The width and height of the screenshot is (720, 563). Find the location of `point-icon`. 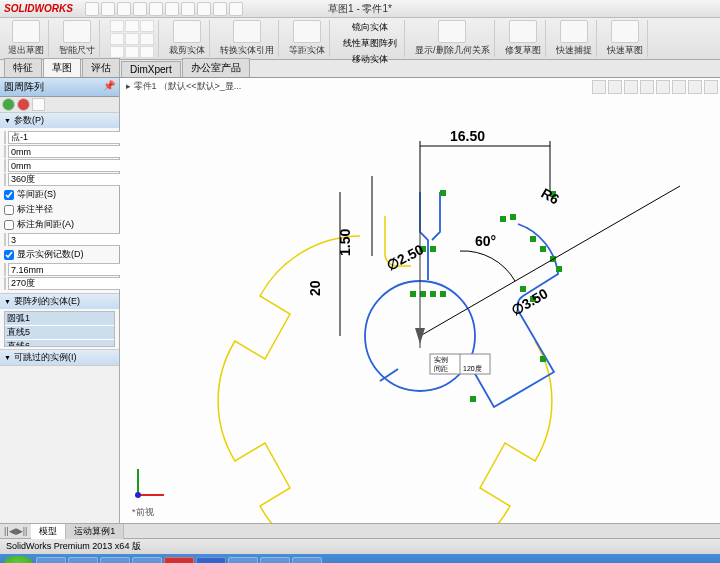

point-icon is located at coordinates (132, 52).